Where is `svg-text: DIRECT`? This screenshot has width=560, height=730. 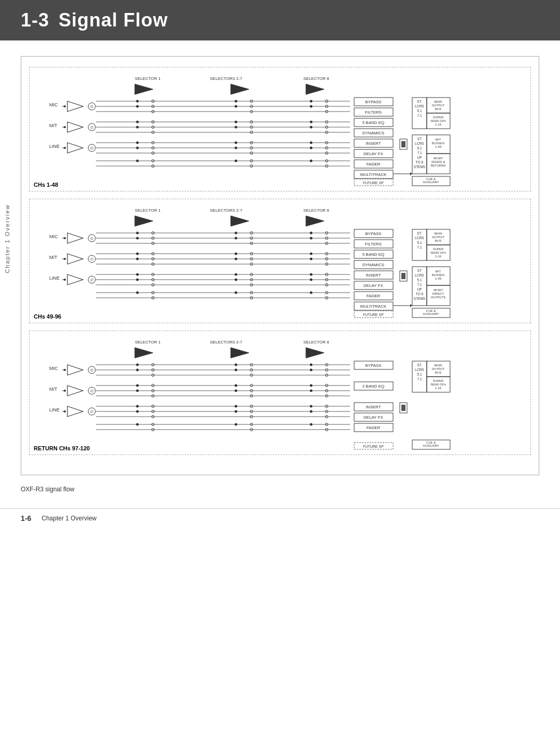 svg-text: DIRECT is located at coordinates (439, 294).